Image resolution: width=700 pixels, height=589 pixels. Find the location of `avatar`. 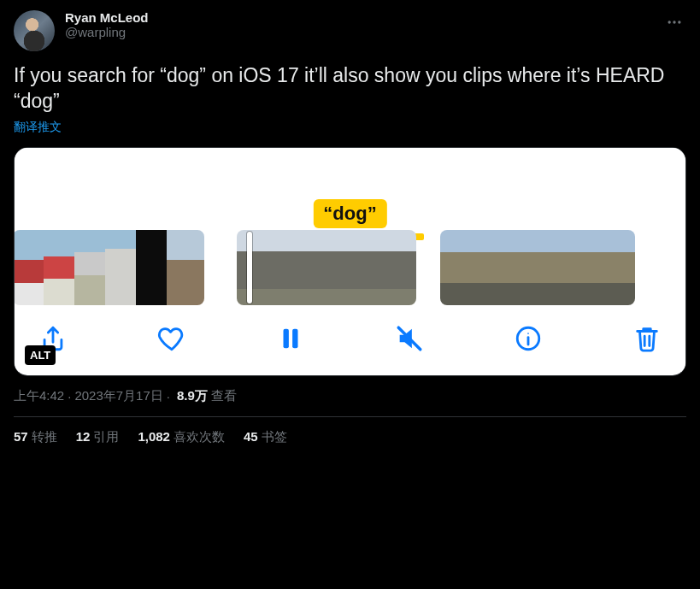

avatar is located at coordinates (34, 31).